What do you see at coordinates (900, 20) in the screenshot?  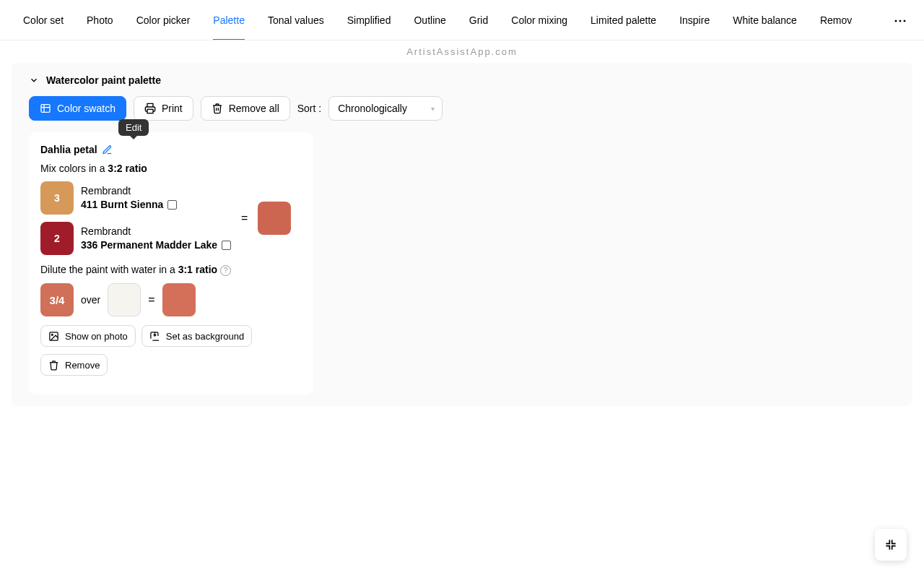 I see `tabs-more-icon: ⋯` at bounding box center [900, 20].